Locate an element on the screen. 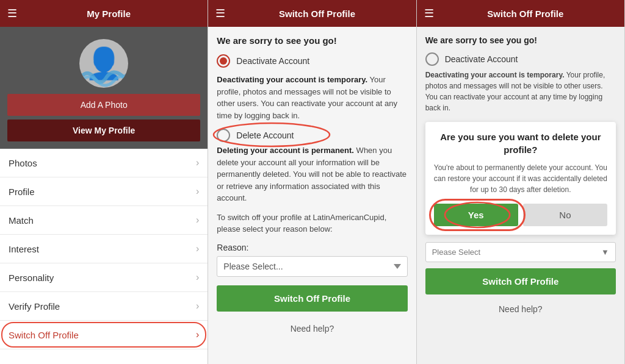 The width and height of the screenshot is (625, 364). p3-select-chevron: ▼ is located at coordinates (605, 252).